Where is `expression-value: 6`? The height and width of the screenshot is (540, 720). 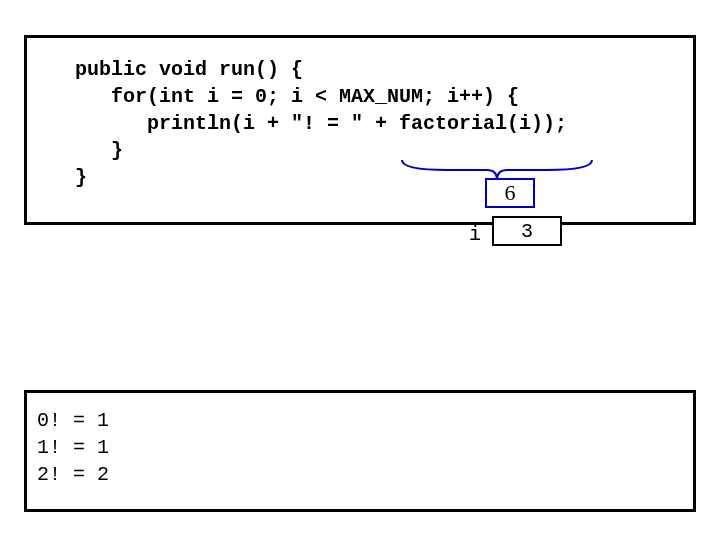
expression-value: 6 is located at coordinates (510, 193).